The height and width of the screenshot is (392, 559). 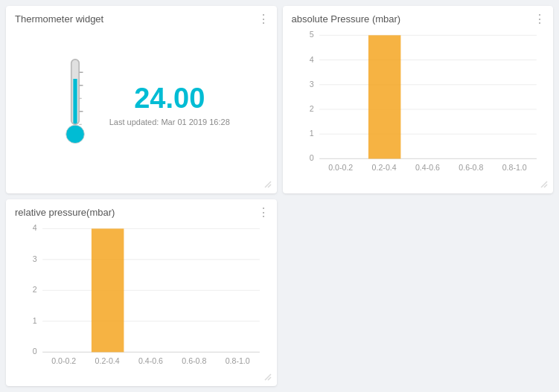 I want to click on thermometer-illustration, so click(x=75, y=105).